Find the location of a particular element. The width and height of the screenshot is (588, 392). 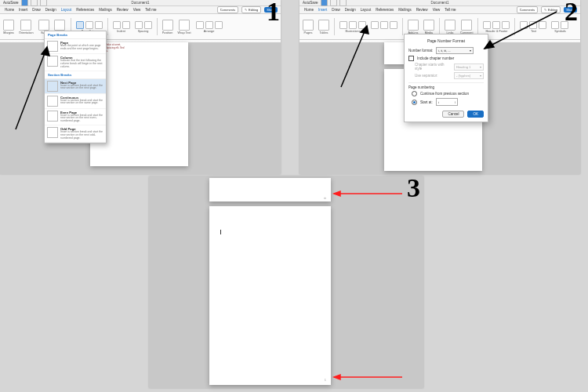

break-continuous: ContinuousInsert a section break and sta… is located at coordinates (75, 102).